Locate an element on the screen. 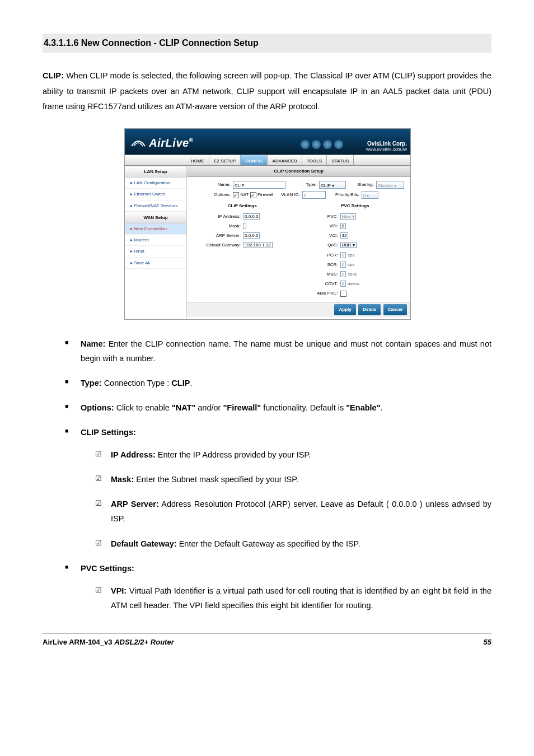  mbs-input: 0 is located at coordinates (343, 274).